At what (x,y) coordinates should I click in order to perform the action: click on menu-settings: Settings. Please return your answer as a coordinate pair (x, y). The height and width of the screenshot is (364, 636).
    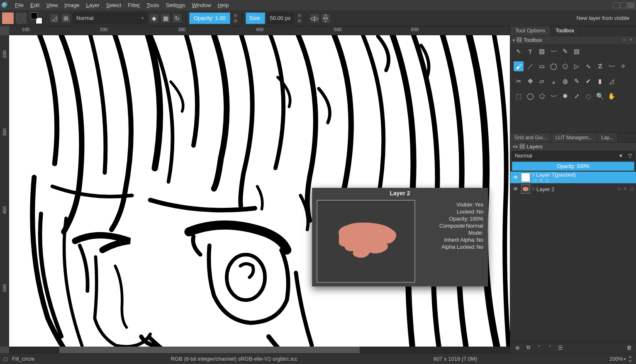
    Looking at the image, I should click on (175, 5).